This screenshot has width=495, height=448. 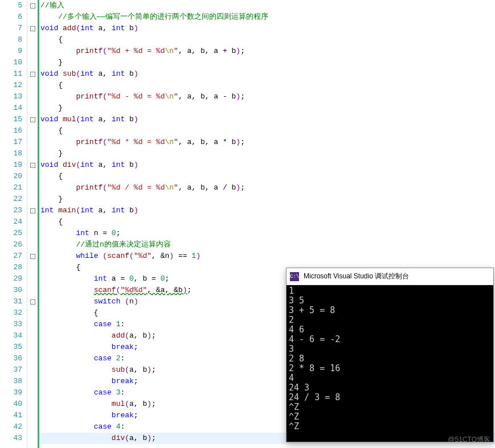 I want to click on line-number: 18, so click(x=11, y=154).